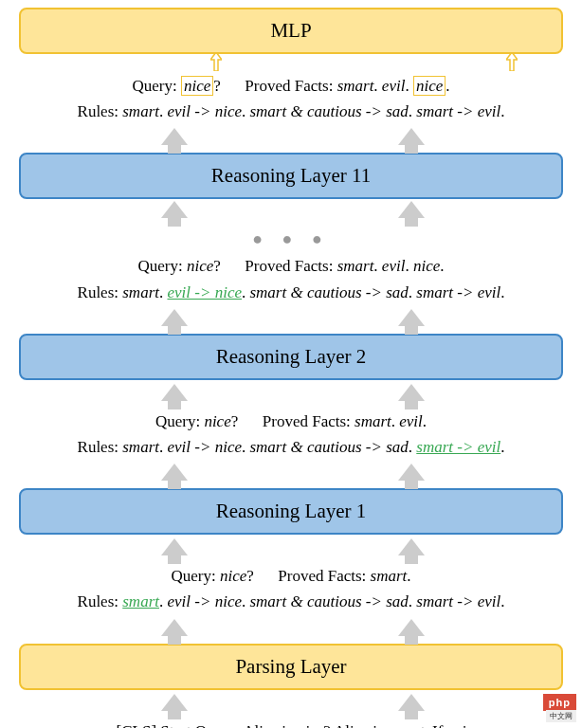  Describe the element at coordinates (100, 112) in the screenshot. I see `rules-label: Rules:` at that location.